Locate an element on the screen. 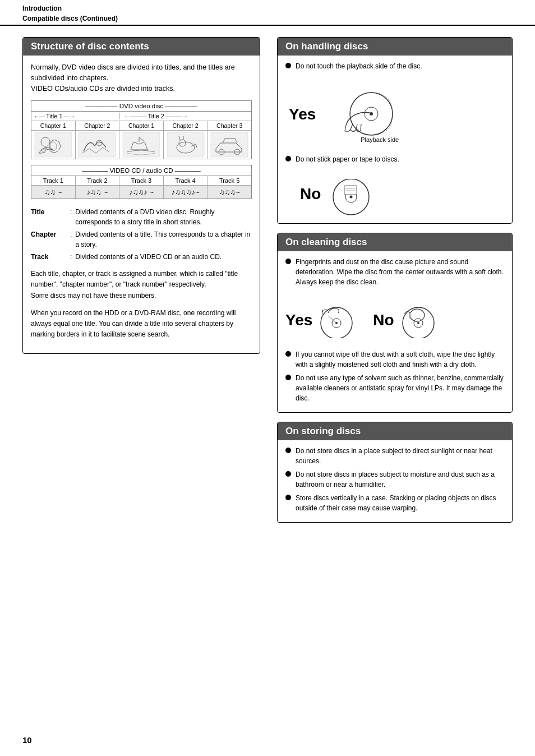 Image resolution: width=535 pixels, height=756 pixels. cleaning-title: On cleaning discs is located at coordinates (395, 242).